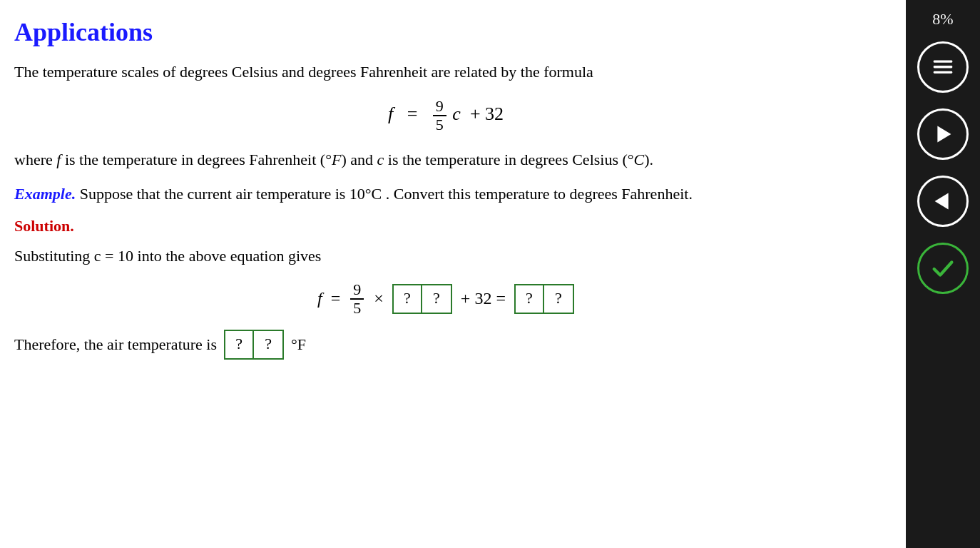 This screenshot has width=980, height=548. I want to click on back-button, so click(943, 201).